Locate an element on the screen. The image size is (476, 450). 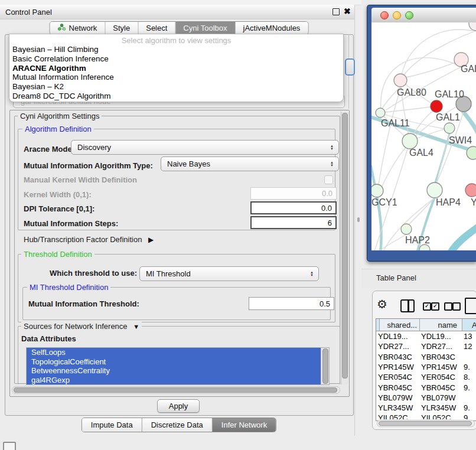
table-row: YBR043CYBR043C is located at coordinates (426, 358).